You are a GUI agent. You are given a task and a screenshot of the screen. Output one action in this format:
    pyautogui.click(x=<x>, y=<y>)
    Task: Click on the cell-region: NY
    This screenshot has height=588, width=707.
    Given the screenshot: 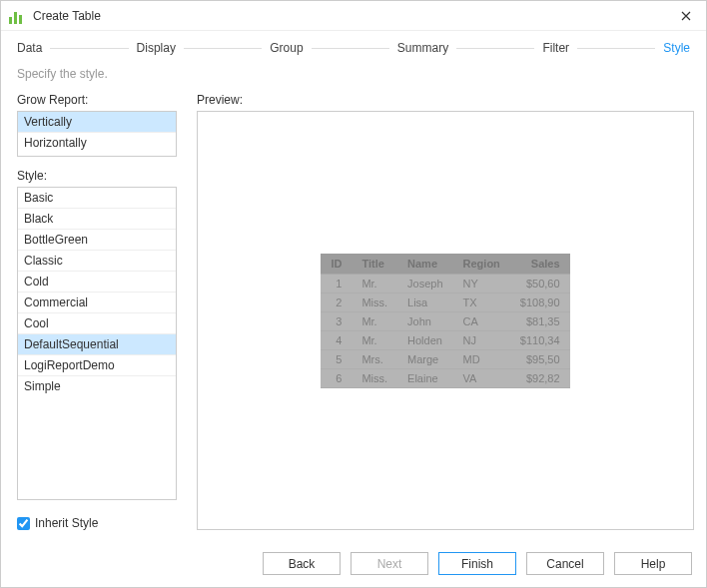 What is the action you would take?
    pyautogui.click(x=481, y=284)
    